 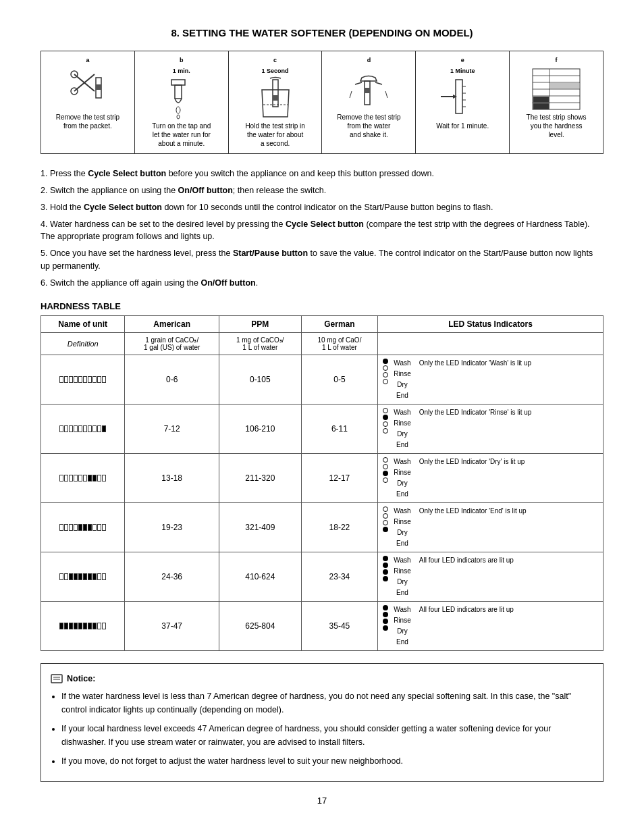 I want to click on diagram-c: c 1 Second Hold the test strip inthe wat…, so click(x=275, y=103).